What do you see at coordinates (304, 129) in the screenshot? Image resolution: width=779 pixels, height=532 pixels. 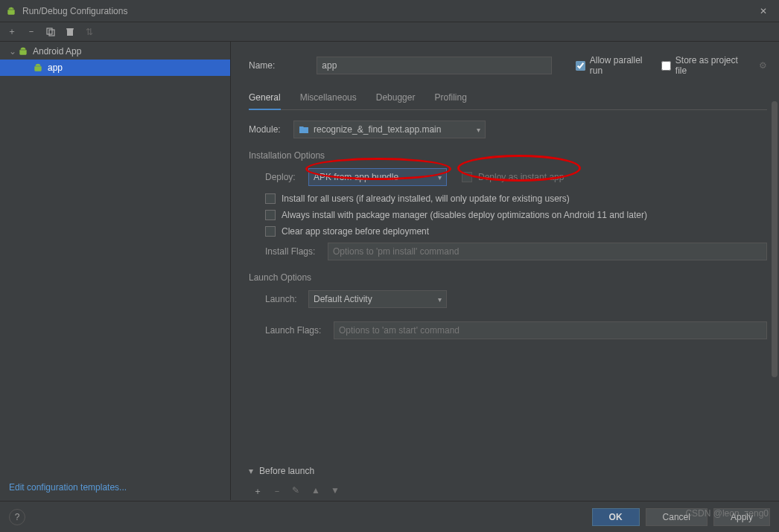 I see `folder-icon` at bounding box center [304, 129].